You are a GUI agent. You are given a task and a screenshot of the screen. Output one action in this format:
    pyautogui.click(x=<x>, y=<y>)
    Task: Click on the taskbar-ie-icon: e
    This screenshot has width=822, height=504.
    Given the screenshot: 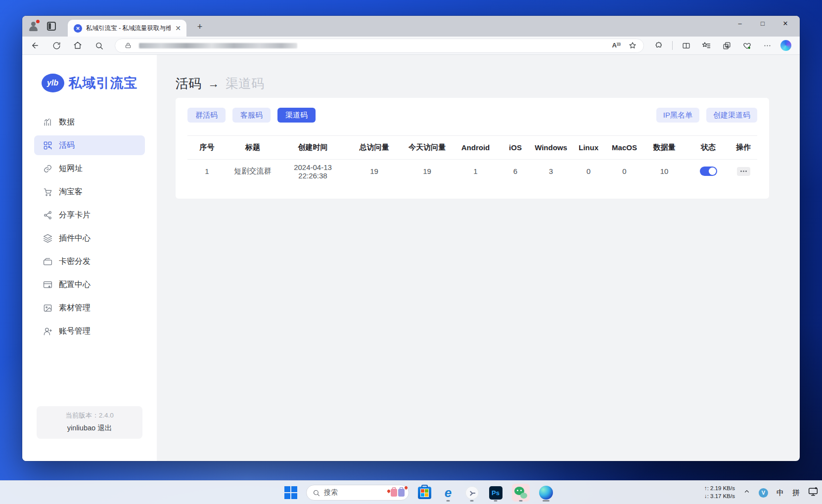 What is the action you would take?
    pyautogui.click(x=448, y=493)
    